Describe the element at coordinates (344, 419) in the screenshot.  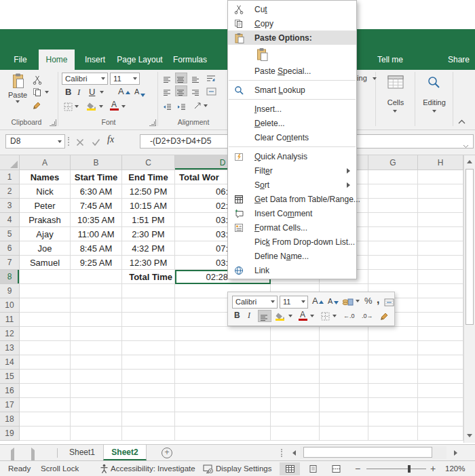
I see `cell-F18` at that location.